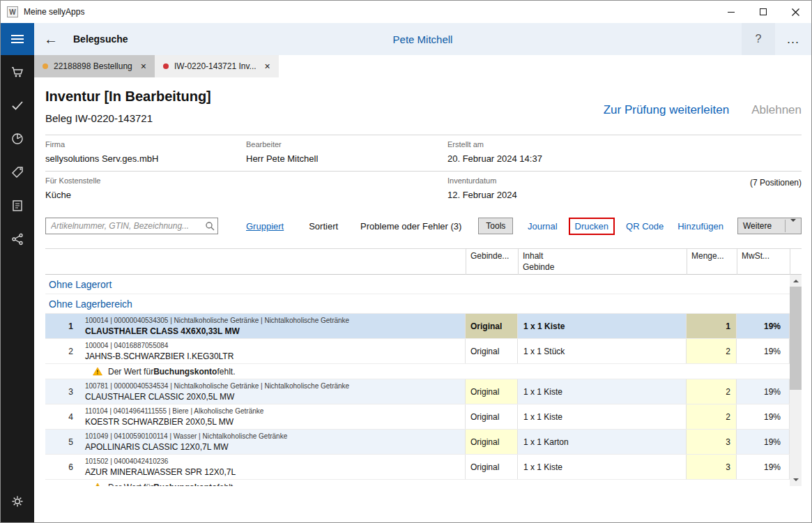 The height and width of the screenshot is (523, 812). I want to click on magnifier-icon, so click(210, 226).